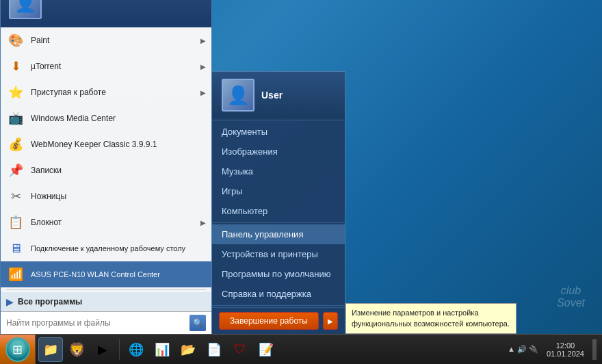 The width and height of the screenshot is (602, 364). What do you see at coordinates (118, 170) in the screenshot?
I see `app-notes-label: Записки` at bounding box center [118, 170].